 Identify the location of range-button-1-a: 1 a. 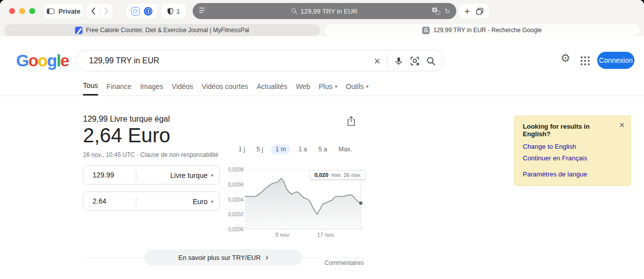
(303, 149).